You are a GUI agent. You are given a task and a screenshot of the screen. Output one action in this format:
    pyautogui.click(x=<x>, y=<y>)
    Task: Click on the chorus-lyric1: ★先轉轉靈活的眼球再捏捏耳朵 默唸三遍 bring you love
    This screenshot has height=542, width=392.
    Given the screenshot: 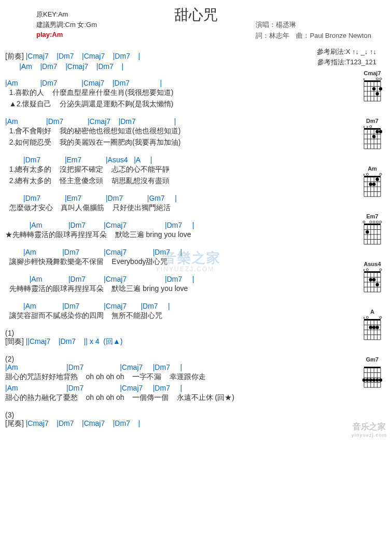 What is the action you would take?
    pyautogui.click(x=176, y=235)
    